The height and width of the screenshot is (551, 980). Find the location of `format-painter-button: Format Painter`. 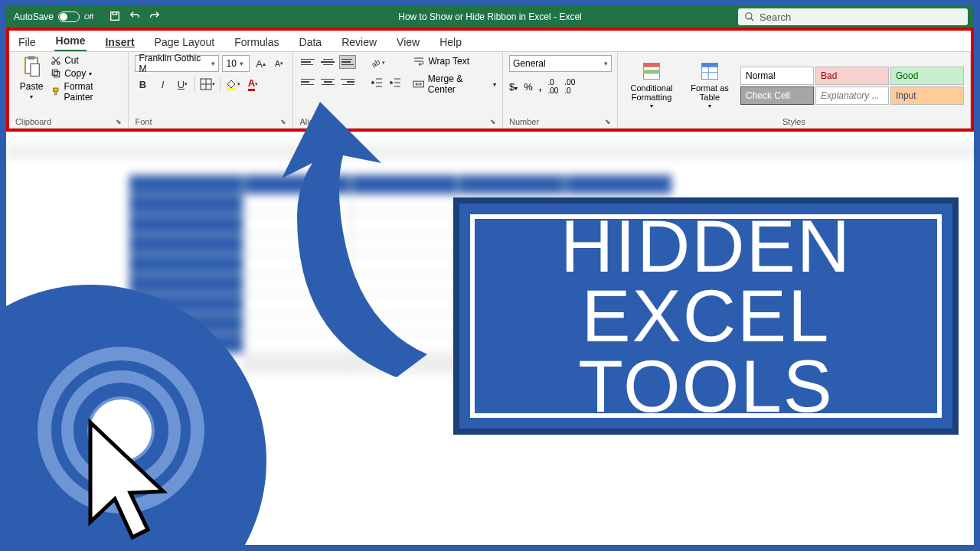

format-painter-button: Format Painter is located at coordinates (86, 92).